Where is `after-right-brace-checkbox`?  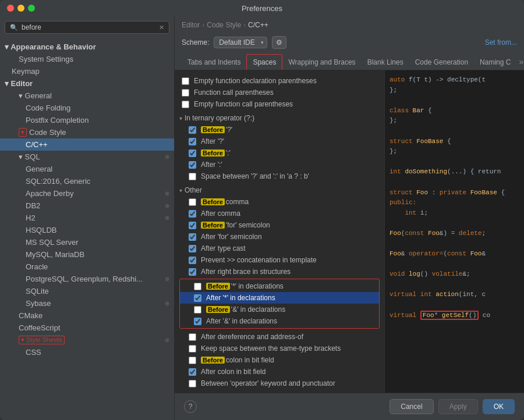
after-right-brace-checkbox is located at coordinates (192, 272).